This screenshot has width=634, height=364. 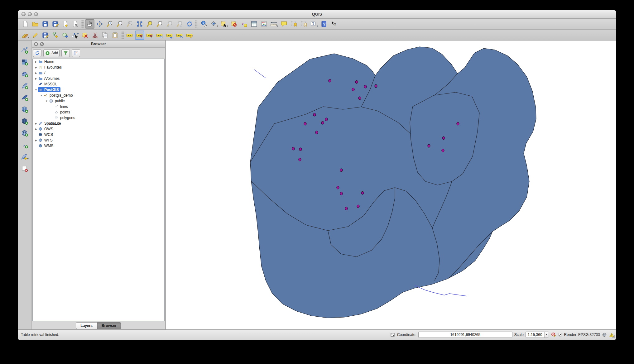 I want to click on label-properties-button: abc, so click(x=190, y=35).